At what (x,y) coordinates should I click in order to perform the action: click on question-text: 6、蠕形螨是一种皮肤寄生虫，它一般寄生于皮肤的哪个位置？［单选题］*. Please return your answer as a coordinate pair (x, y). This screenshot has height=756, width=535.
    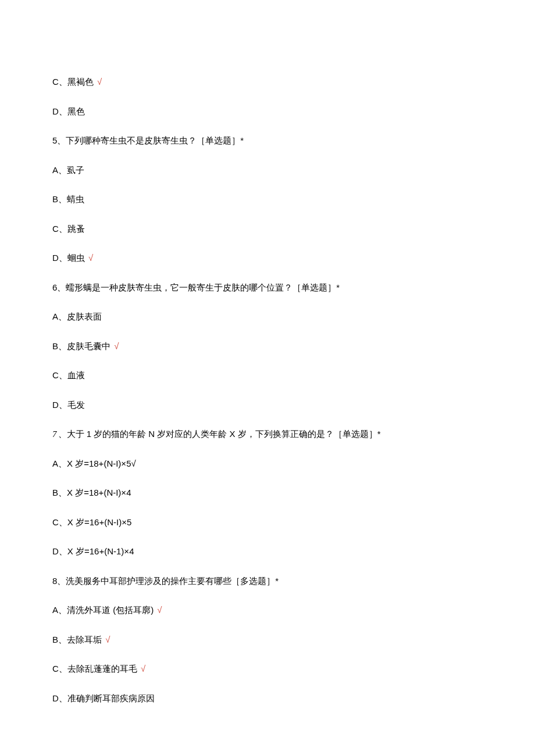
    Looking at the image, I should click on (196, 287).